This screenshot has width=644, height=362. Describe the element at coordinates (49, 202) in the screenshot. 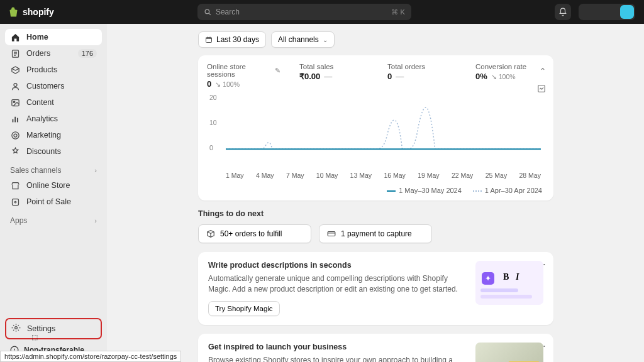

I see `sidebar-item-label: Point of Sale` at that location.